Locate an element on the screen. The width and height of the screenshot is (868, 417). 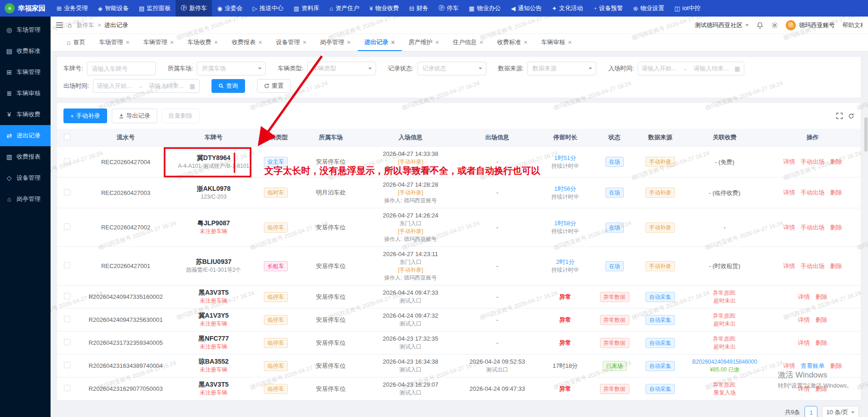
sidebar-item-fee-report: ▥收费报表 is located at coordinates (25, 157).